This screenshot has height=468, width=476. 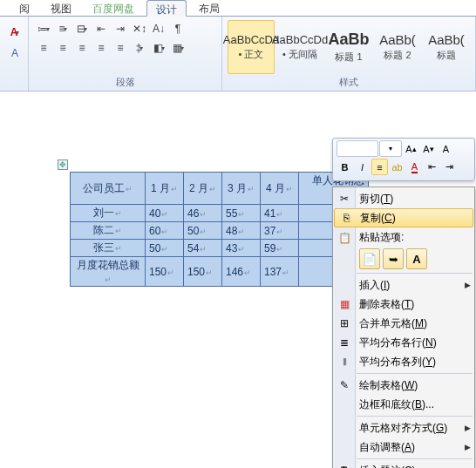 What do you see at coordinates (432, 167) in the screenshot?
I see `mini-indentdec-icon: ⇤` at bounding box center [432, 167].